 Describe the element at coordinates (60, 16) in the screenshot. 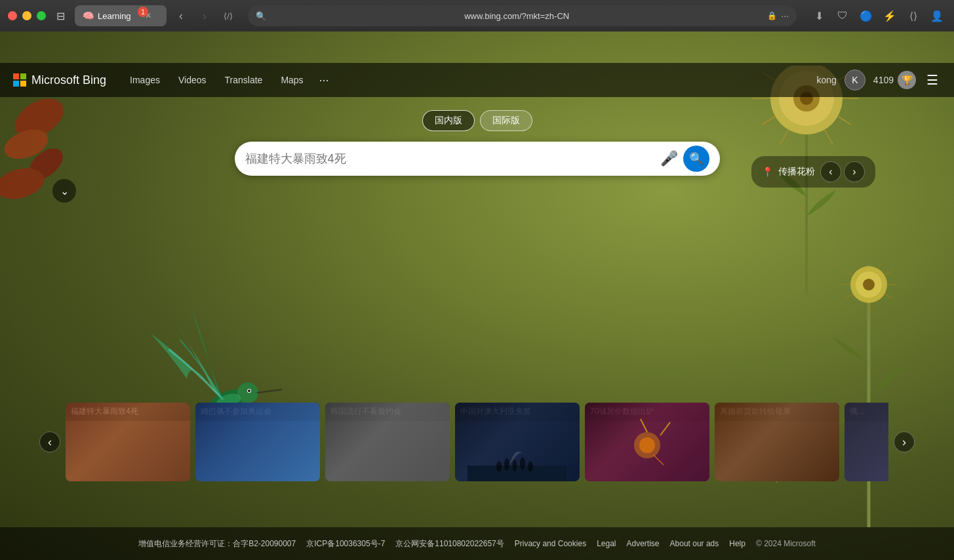

I see `sidebar-toggle-button: ⊟` at that location.